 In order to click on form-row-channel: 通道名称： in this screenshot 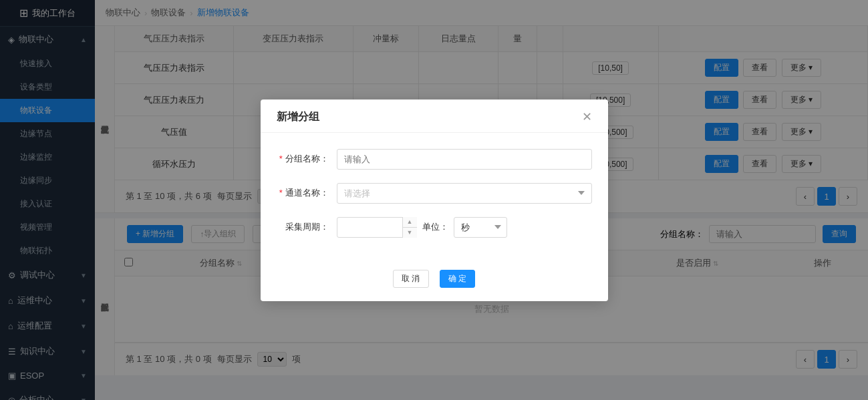, I will do `click(434, 194)`.